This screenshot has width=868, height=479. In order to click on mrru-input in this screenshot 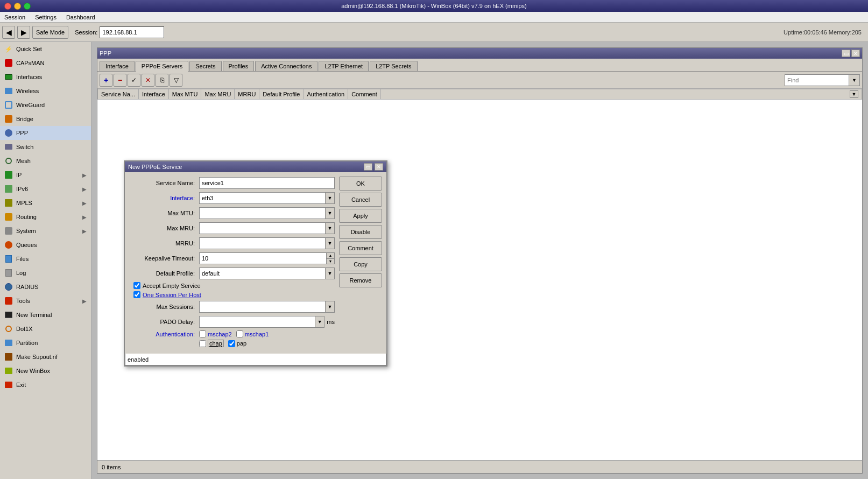, I will do `click(262, 243)`.